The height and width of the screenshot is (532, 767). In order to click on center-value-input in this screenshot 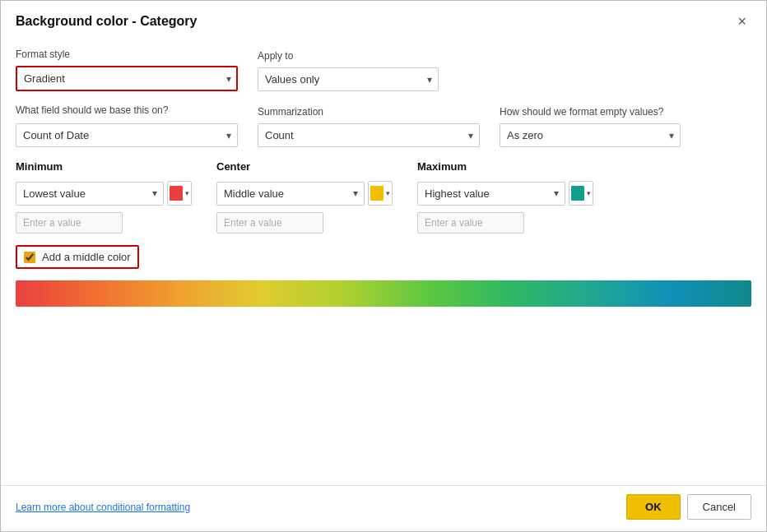, I will do `click(270, 223)`.